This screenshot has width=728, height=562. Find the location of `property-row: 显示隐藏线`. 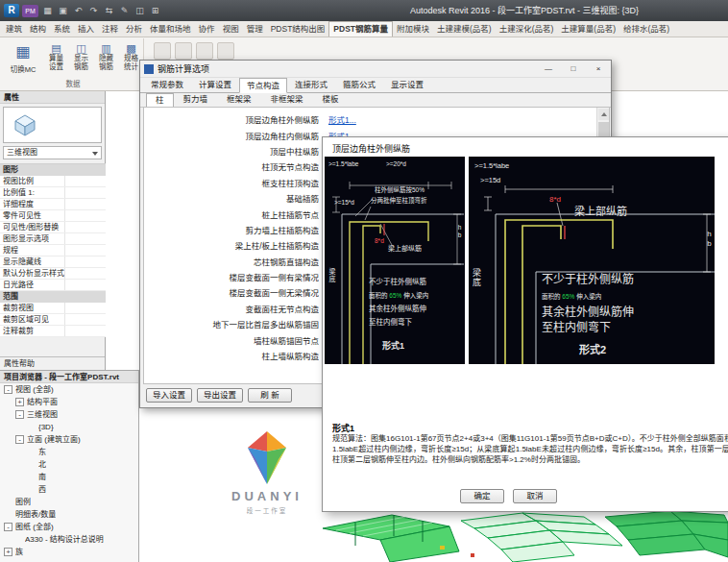

property-row: 显示隐藏线 is located at coordinates (53, 262).